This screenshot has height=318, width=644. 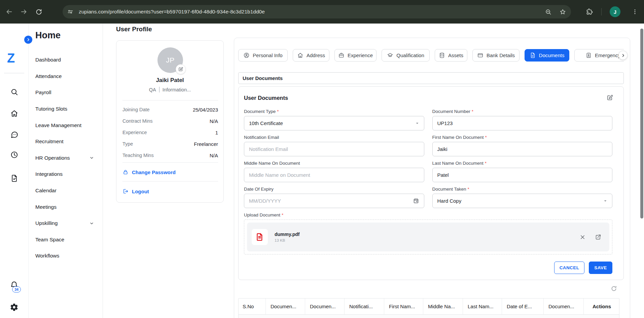 I want to click on documents-table-header: S.No Documen... Documen... Notificati...…, so click(x=429, y=307).